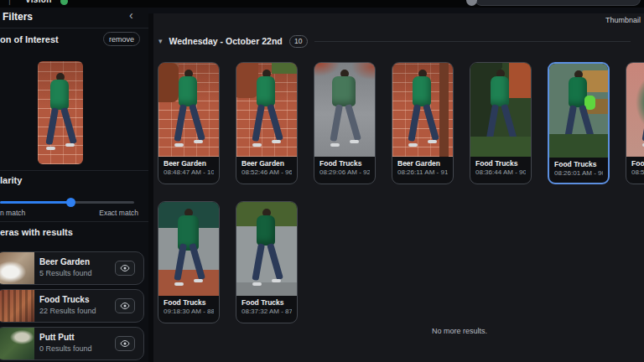 The width and height of the screenshot is (644, 362). I want to click on detection-card: Beer Garden 08:26:11 AM - 91, so click(423, 123).